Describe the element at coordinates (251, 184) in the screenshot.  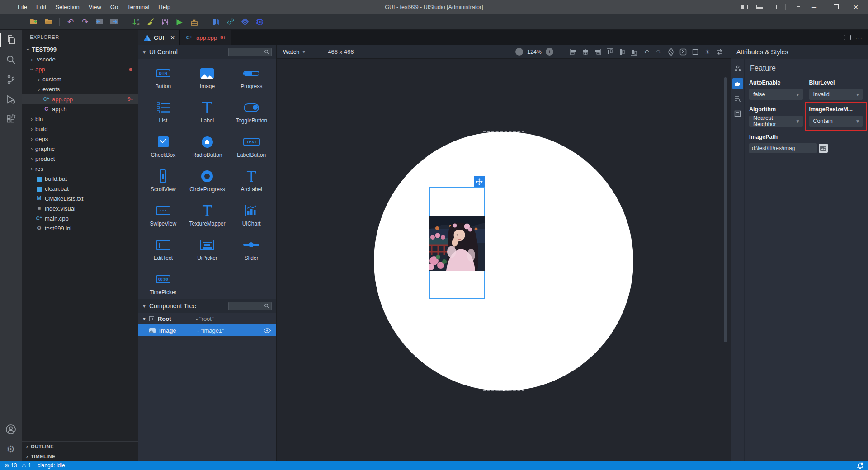
I see `palette-item-arclabel: ArcLabel` at that location.